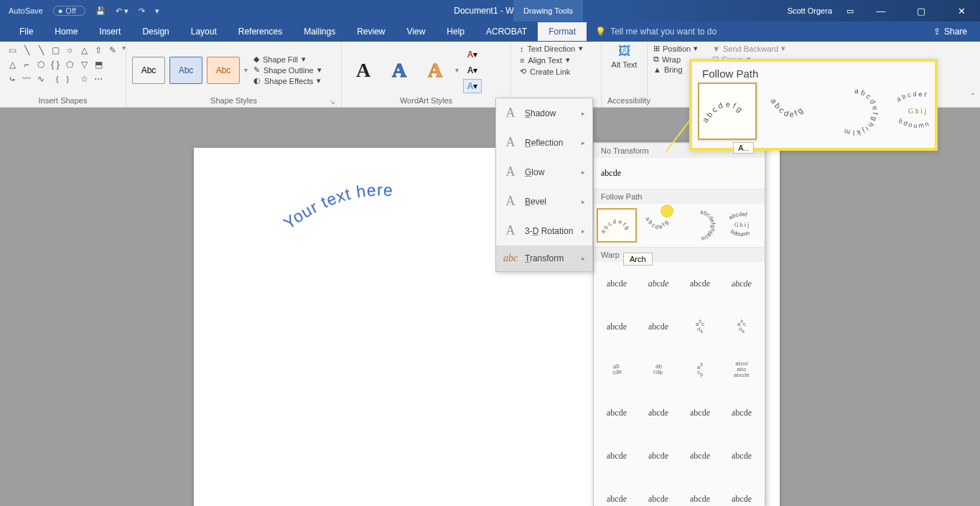 The height and width of the screenshot is (506, 980). Describe the element at coordinates (676, 49) in the screenshot. I see `position-button: ⊞ Position ▾` at that location.